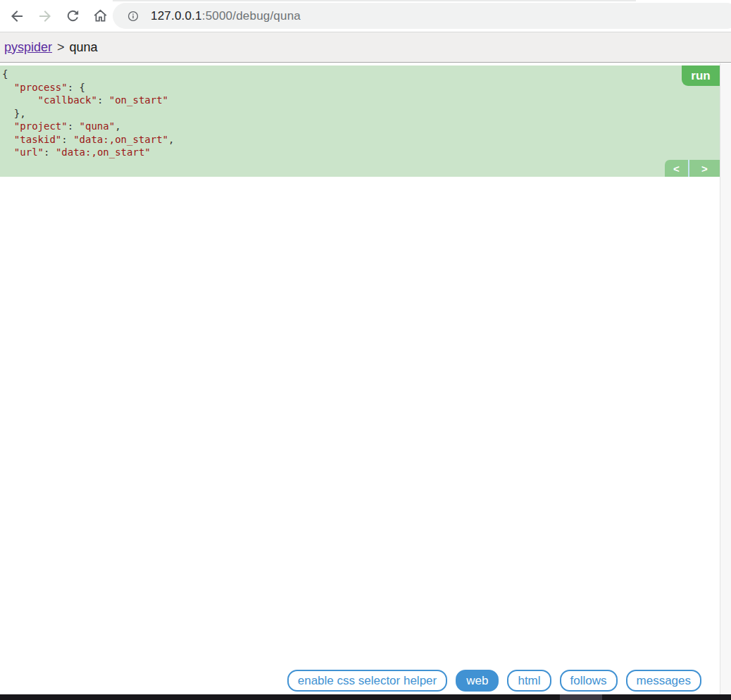 This screenshot has width=731, height=700. What do you see at coordinates (663, 680) in the screenshot?
I see `footer-button-messages: messages` at bounding box center [663, 680].